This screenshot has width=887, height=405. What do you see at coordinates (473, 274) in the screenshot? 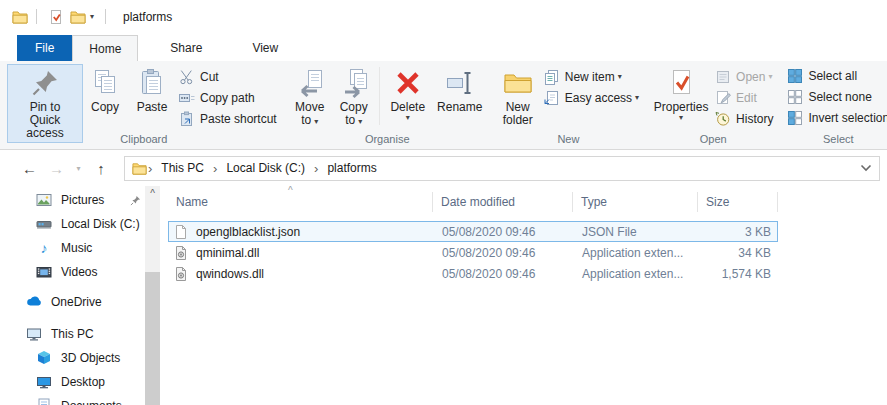
I see `file-row-qwindows: qwindows.dll 05/08/2020 09:46 Applicatio…` at bounding box center [473, 274].